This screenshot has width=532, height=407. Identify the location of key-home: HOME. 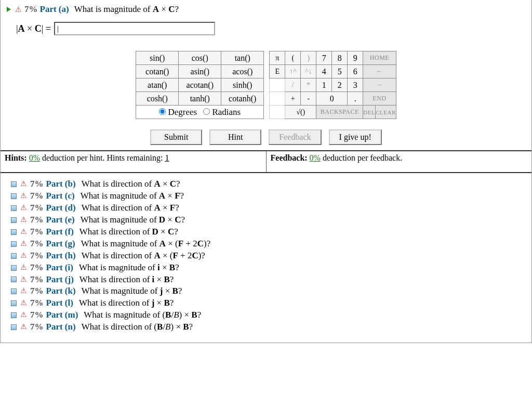
(379, 58).